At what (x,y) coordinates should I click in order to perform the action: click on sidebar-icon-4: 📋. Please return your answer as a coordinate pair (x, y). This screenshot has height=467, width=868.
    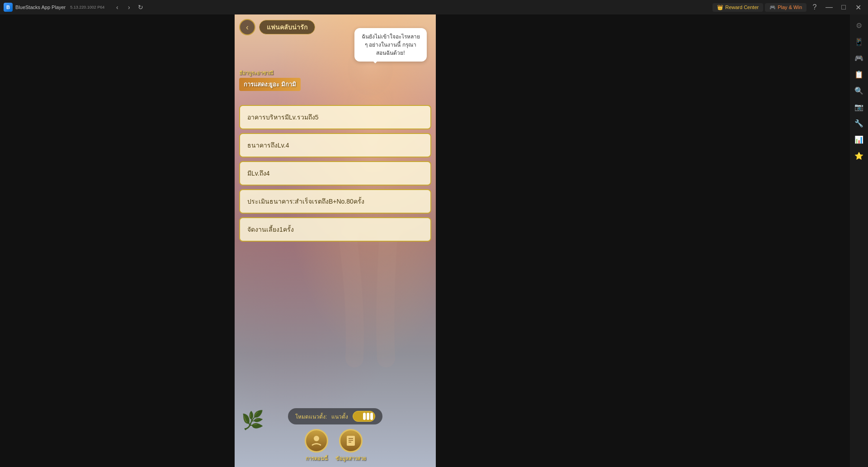
    Looking at the image, I should click on (859, 74).